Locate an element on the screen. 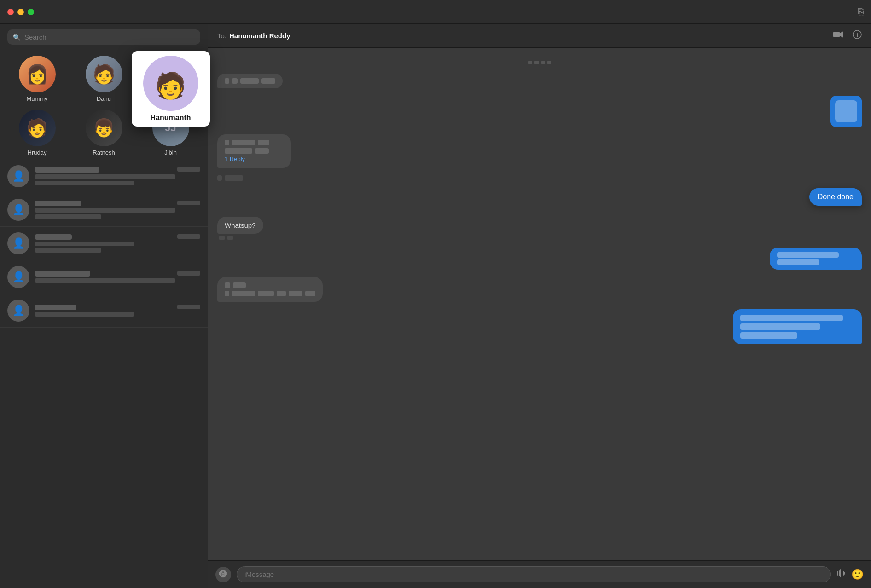 This screenshot has height=588, width=871. pinned-contact-mummy: Mummy is located at coordinates (37, 79).